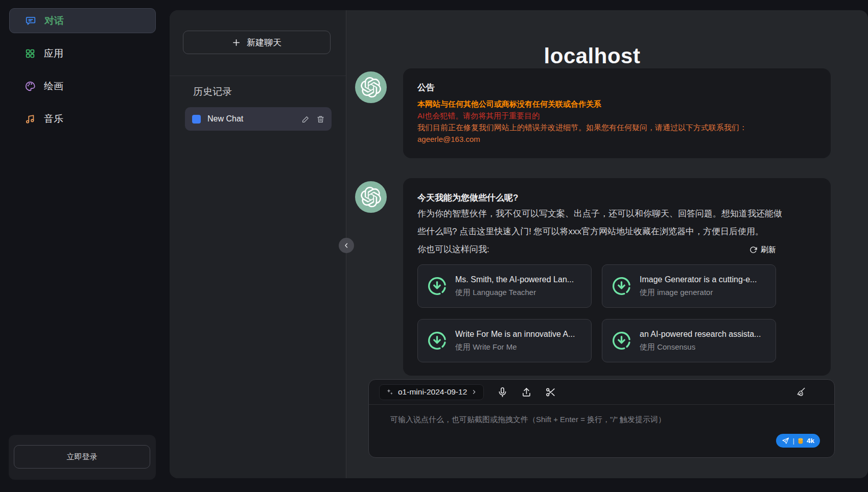 This screenshot has height=492, width=868. What do you see at coordinates (431, 392) in the screenshot?
I see `model-selector: o1-mini-2024-09-12` at bounding box center [431, 392].